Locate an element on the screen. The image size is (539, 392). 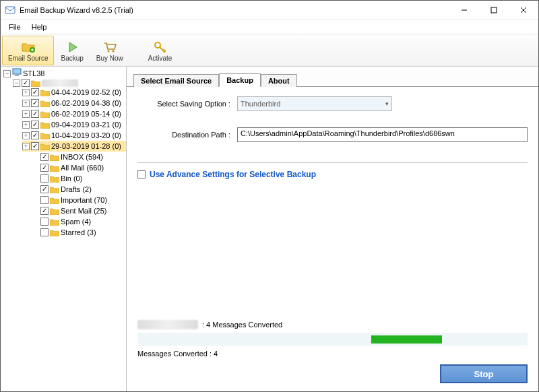
toolbar-activate: Activate is located at coordinates (160, 51).